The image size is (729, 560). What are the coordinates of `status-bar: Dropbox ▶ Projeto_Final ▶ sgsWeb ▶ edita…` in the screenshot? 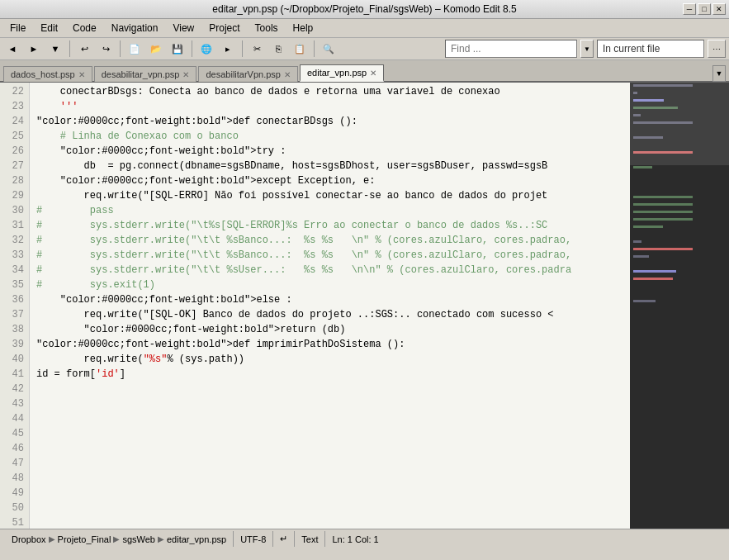 It's located at (365, 539).